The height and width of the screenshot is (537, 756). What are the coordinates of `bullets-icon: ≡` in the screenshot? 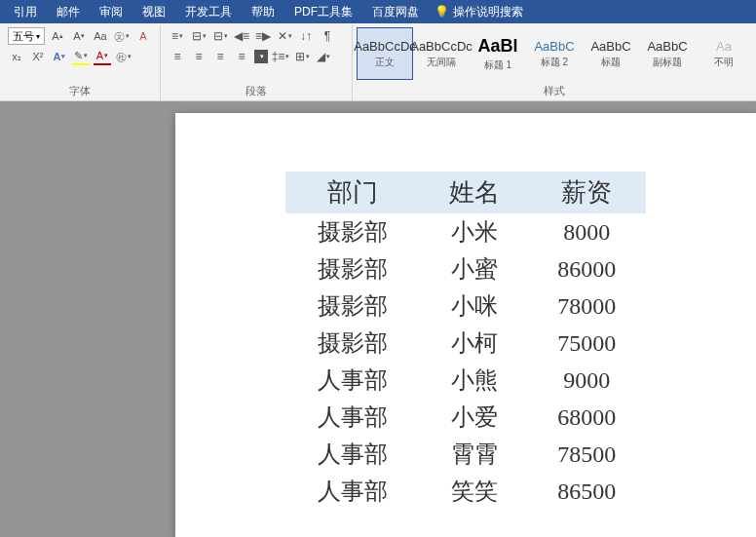 It's located at (177, 36).